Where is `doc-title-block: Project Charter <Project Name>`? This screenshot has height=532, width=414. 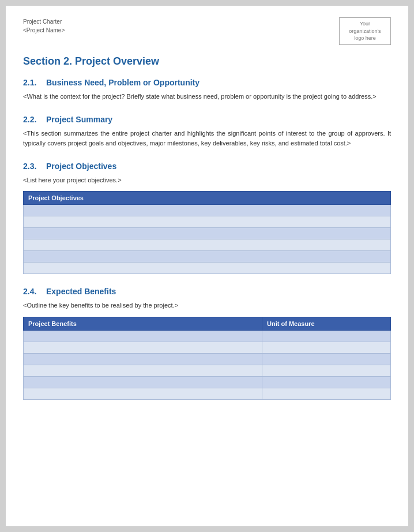 doc-title-block: Project Charter <Project Name> is located at coordinates (44, 26).